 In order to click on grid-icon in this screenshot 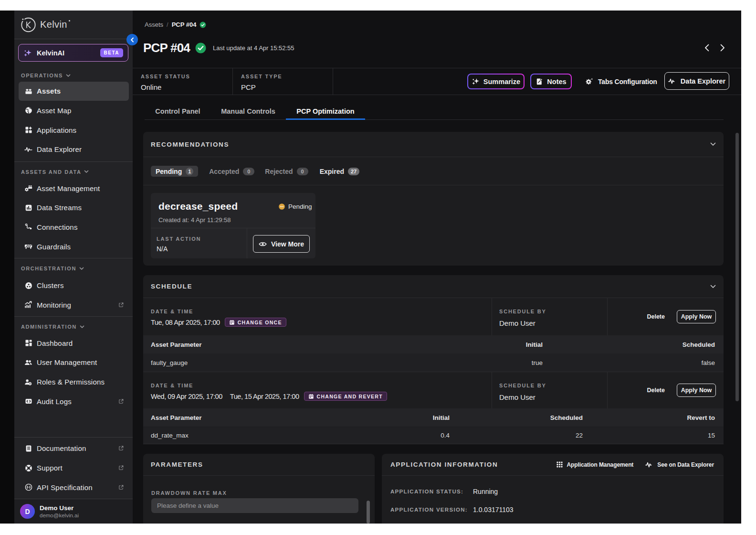, I will do `click(559, 464)`.